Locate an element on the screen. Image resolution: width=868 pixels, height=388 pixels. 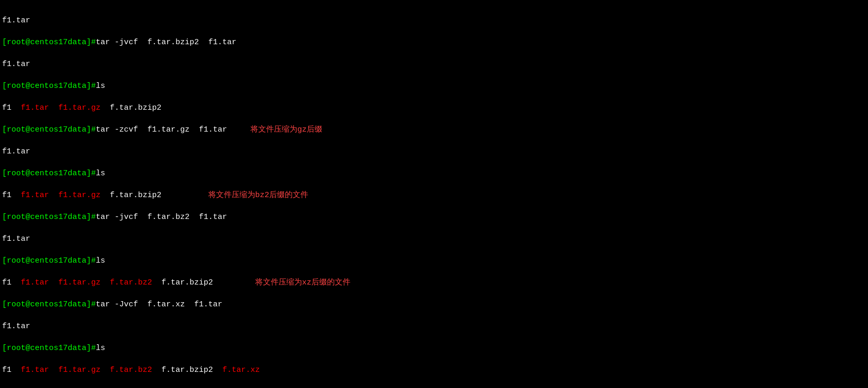
line-7: f1.tar is located at coordinates (434, 152).